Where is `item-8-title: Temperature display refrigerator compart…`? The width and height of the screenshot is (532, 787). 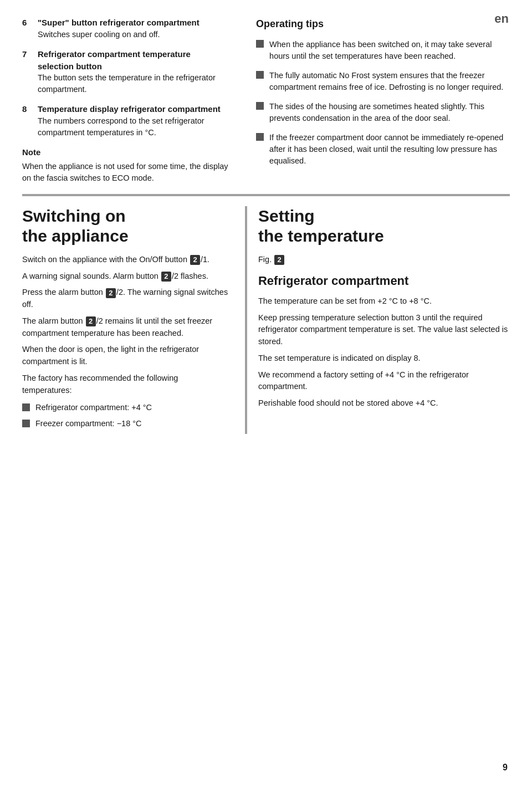 item-8-title: Temperature display refrigerator compart… is located at coordinates (133, 109).